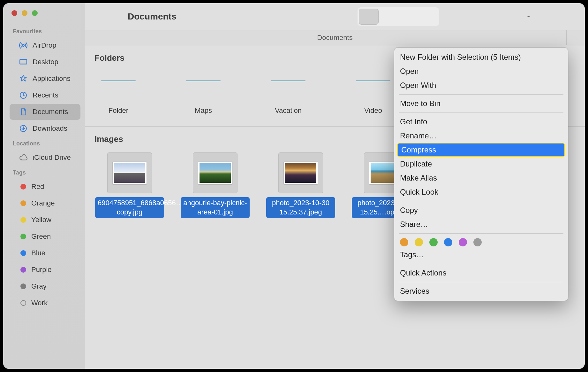  Describe the element at coordinates (111, 17) in the screenshot. I see `forward-button` at that location.